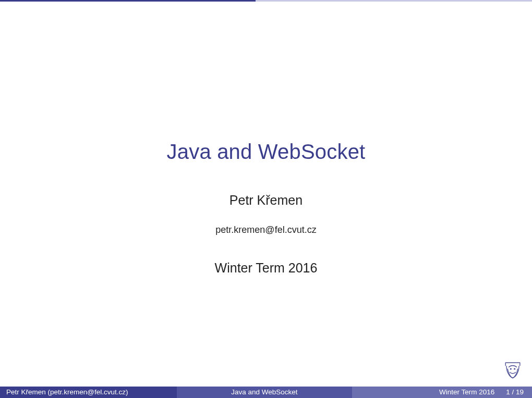 The image size is (532, 398). I want to click on slide-email: petr.kremen@fel.cvut.cz, so click(266, 230).